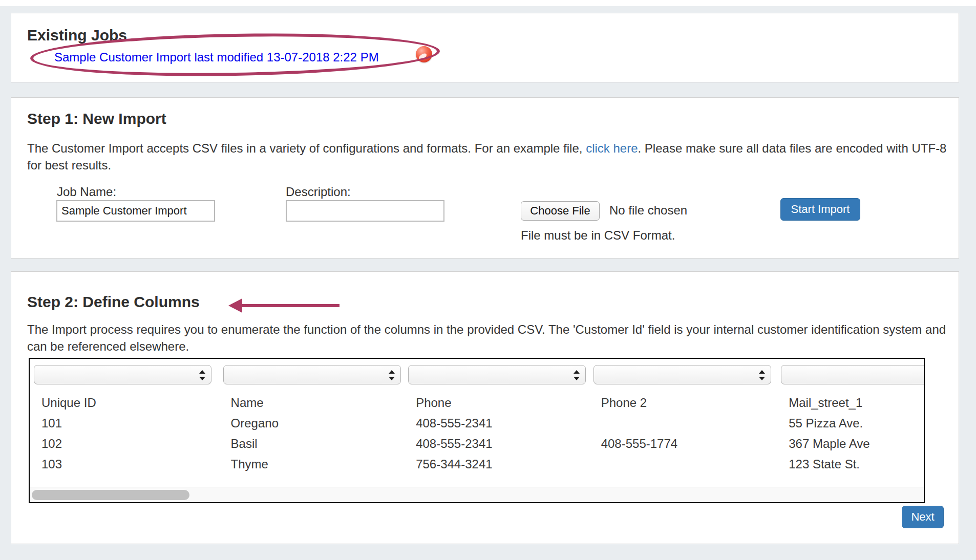 This screenshot has height=560, width=976. What do you see at coordinates (87, 192) in the screenshot?
I see `job-name-label: Job Name:` at bounding box center [87, 192].